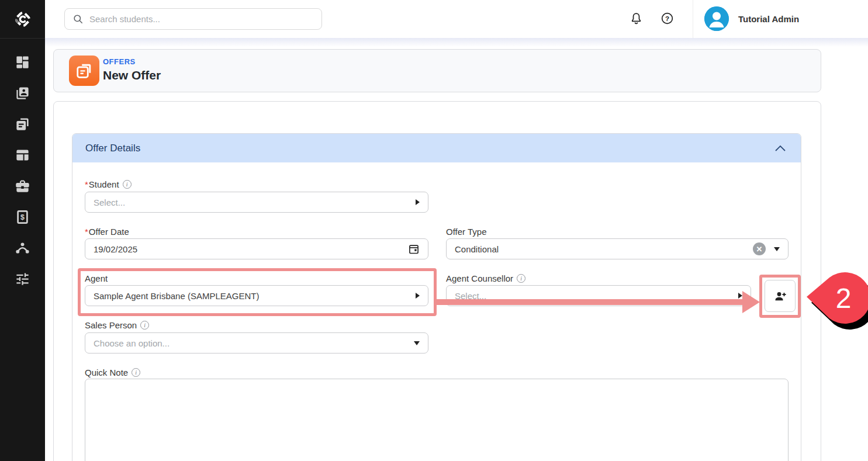 The image size is (868, 461). Describe the element at coordinates (257, 249) in the screenshot. I see `offer-date-input: 19/02/2025` at that location.